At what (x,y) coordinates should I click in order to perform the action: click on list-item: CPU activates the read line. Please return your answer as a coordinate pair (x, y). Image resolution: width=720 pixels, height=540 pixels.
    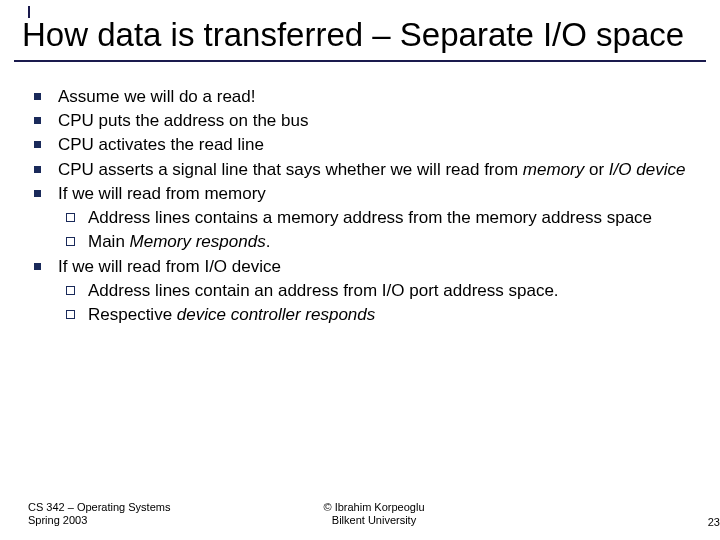
    Looking at the image, I should click on (362, 144).